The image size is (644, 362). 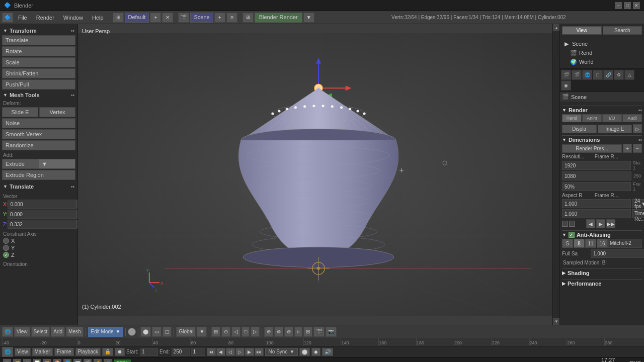 I want to click on scroll-down-button: ▼, so click(x=556, y=321).